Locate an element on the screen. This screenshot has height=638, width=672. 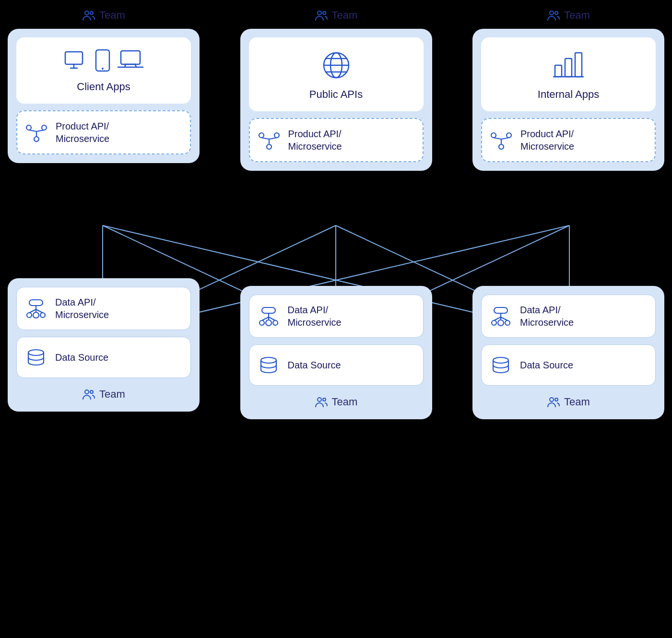
product-api-card-left: Product API/Microservice is located at coordinates (104, 132).